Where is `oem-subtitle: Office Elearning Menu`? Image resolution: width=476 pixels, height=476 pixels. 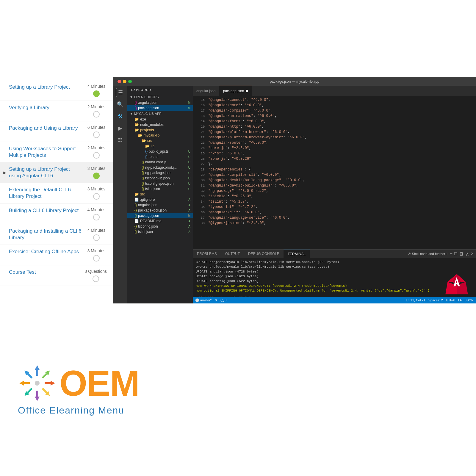 oem-subtitle: Office Elearning Menu is located at coordinates (71, 411).